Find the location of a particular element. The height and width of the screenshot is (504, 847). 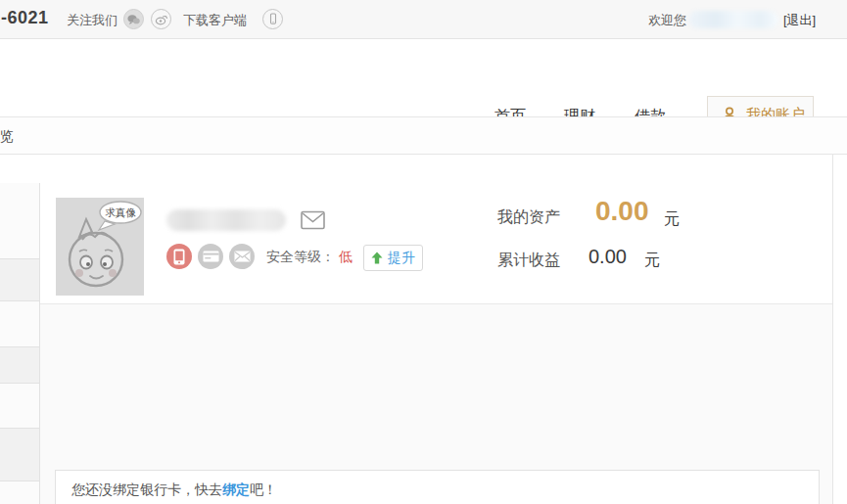

logout-link: [退出] is located at coordinates (799, 21).